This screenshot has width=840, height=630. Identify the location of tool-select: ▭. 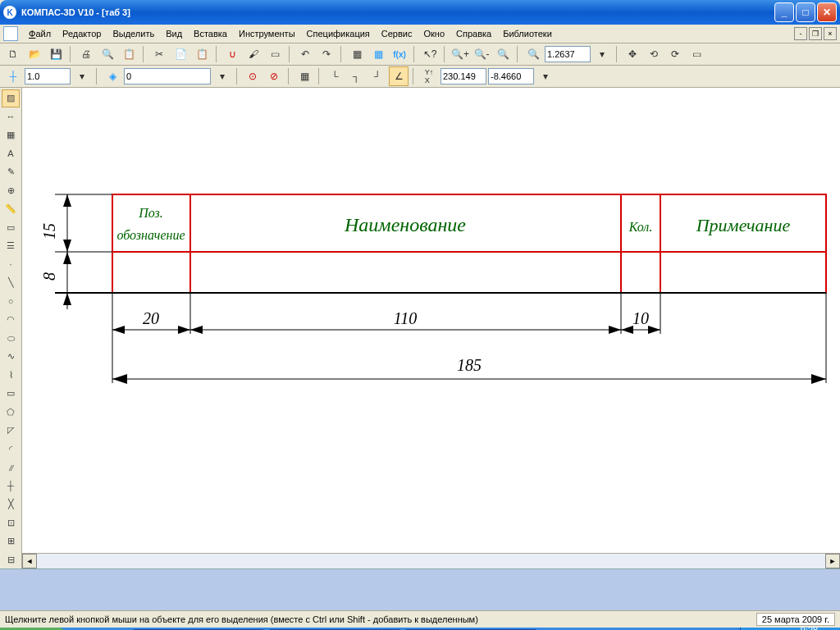
(11, 228).